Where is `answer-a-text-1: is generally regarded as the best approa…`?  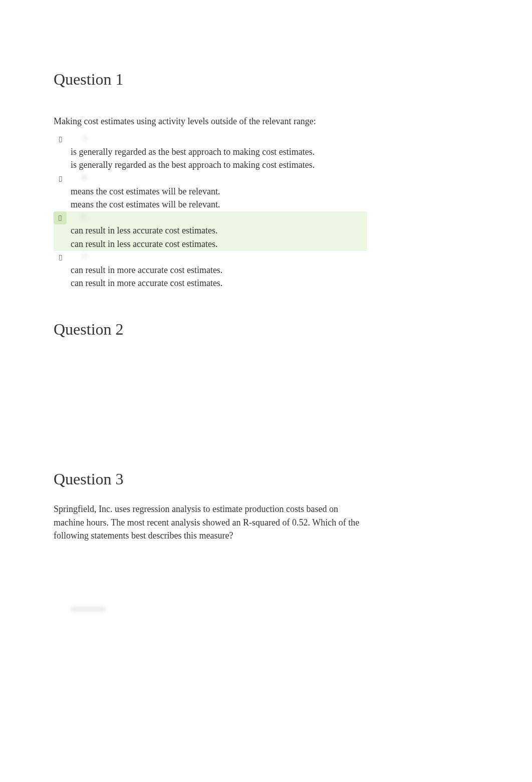
answer-a-text-1: is generally regarded as the best approa… is located at coordinates (219, 152).